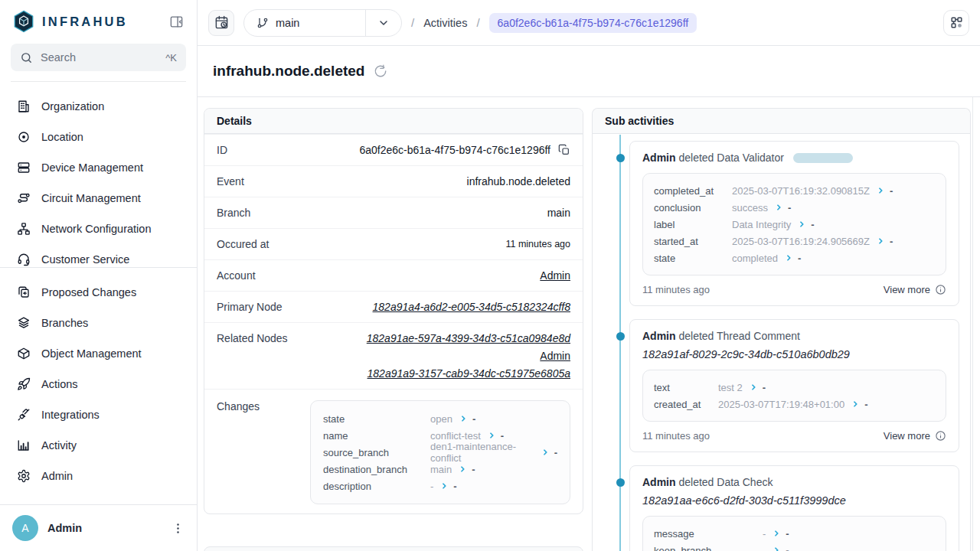  What do you see at coordinates (98, 323) in the screenshot?
I see `sidebar-item-branches: Branches` at bounding box center [98, 323].